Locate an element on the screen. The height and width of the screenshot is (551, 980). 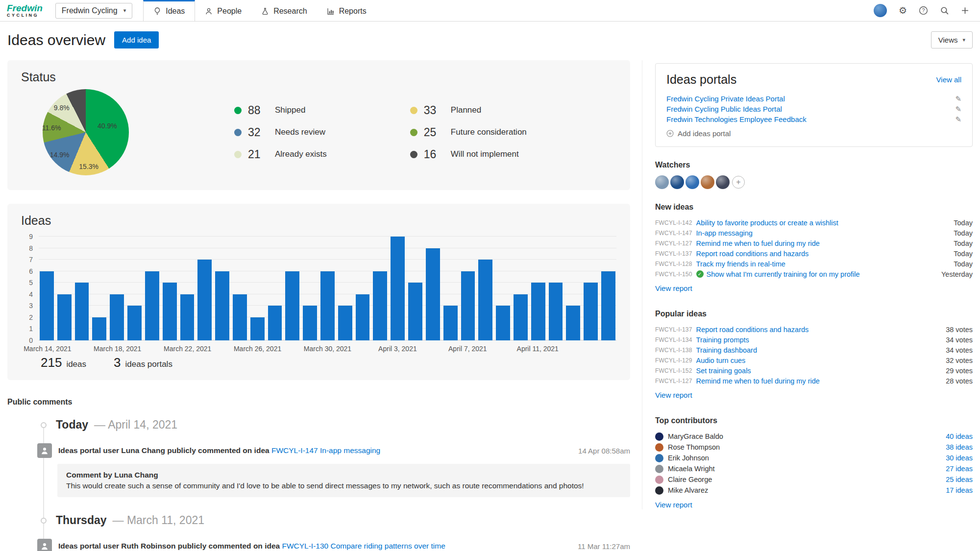
comment-timestamp: 11 Mar 11:27am is located at coordinates (604, 547).